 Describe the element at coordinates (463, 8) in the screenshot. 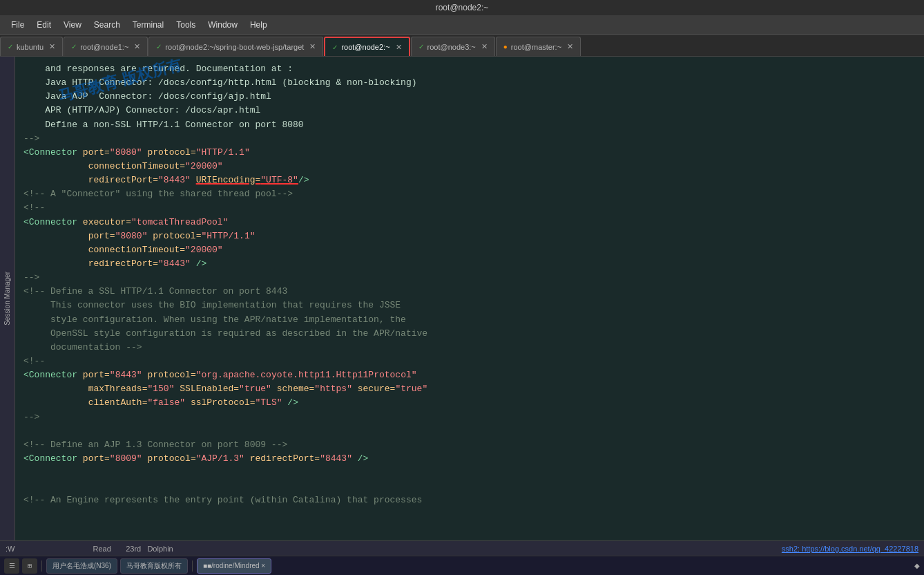

I see `title-text: root@node2:~` at that location.